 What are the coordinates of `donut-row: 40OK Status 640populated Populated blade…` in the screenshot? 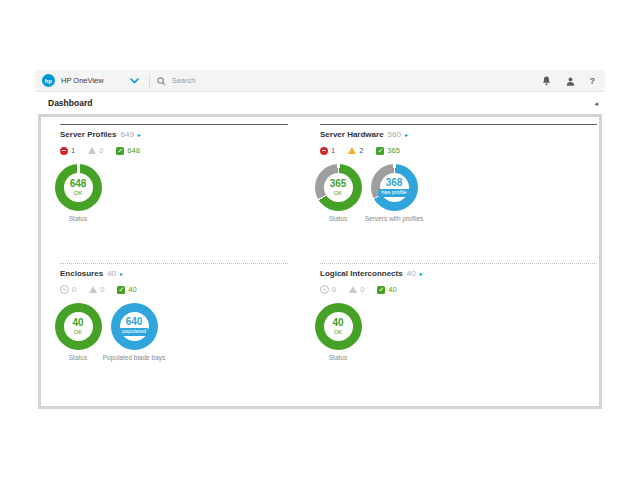 It's located at (171, 332).